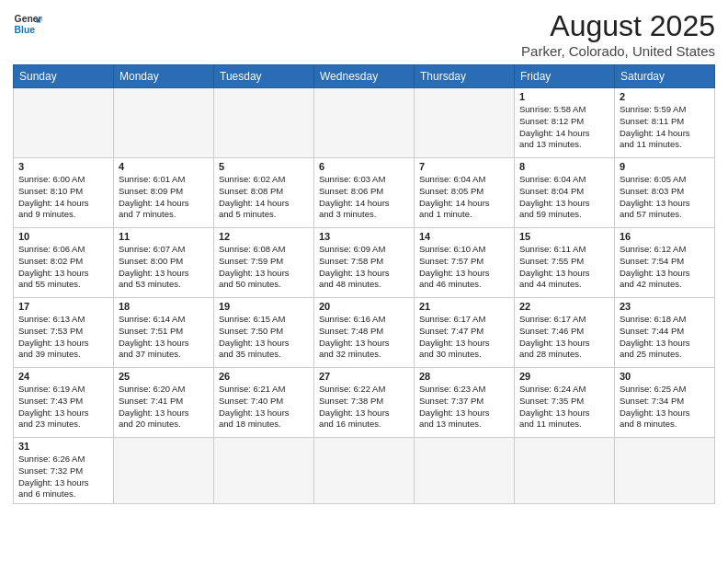 The image size is (728, 563). What do you see at coordinates (63, 407) in the screenshot?
I see `day-info: Sunrise: 6:19 AM Sunset: 7:43 PM Dayligh…` at bounding box center [63, 407].